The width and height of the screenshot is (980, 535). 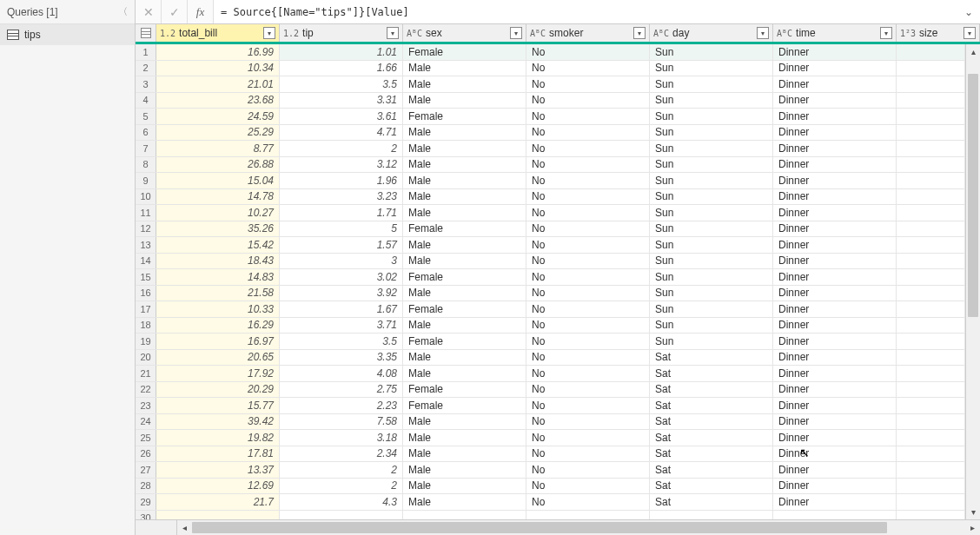 I want to click on cell-total_bill: 35.26, so click(x=218, y=229).